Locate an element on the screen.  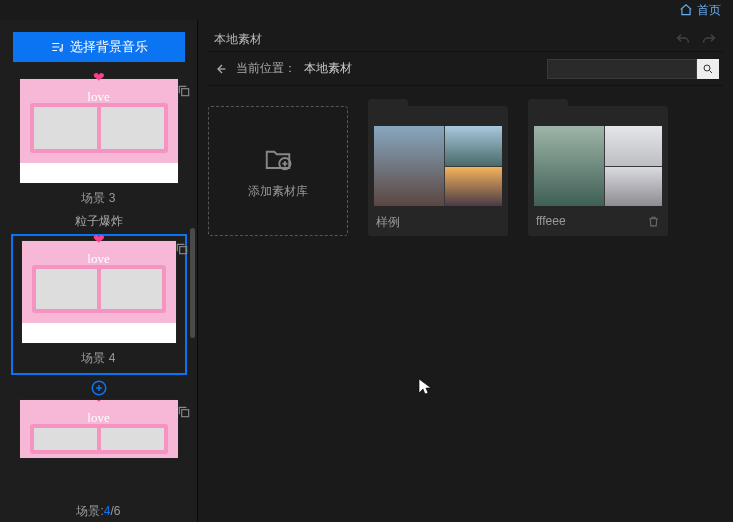
mouse-cursor-icon is located at coordinates (425, 387).